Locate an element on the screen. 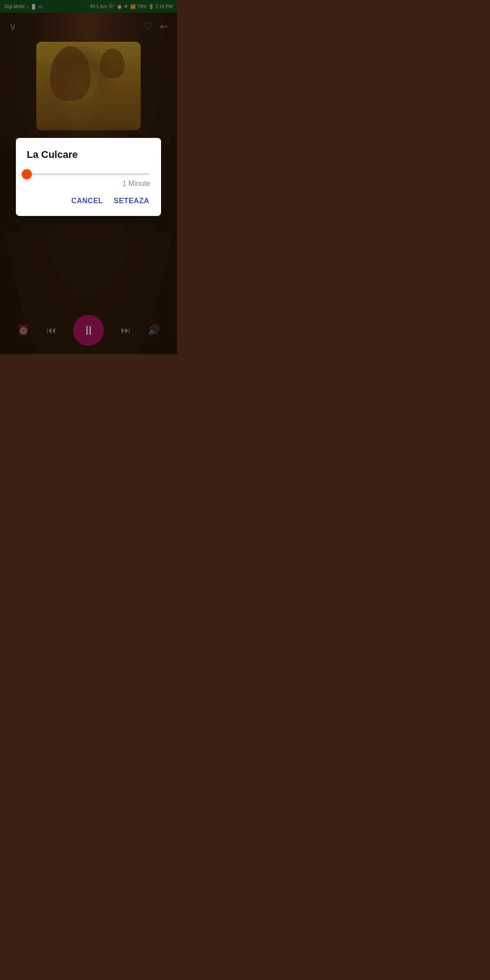 Image resolution: width=490 pixels, height=980 pixels. sleep-timer-dialog: La Culcare 1 Minute CANCEL SETEAZA is located at coordinates (88, 177).